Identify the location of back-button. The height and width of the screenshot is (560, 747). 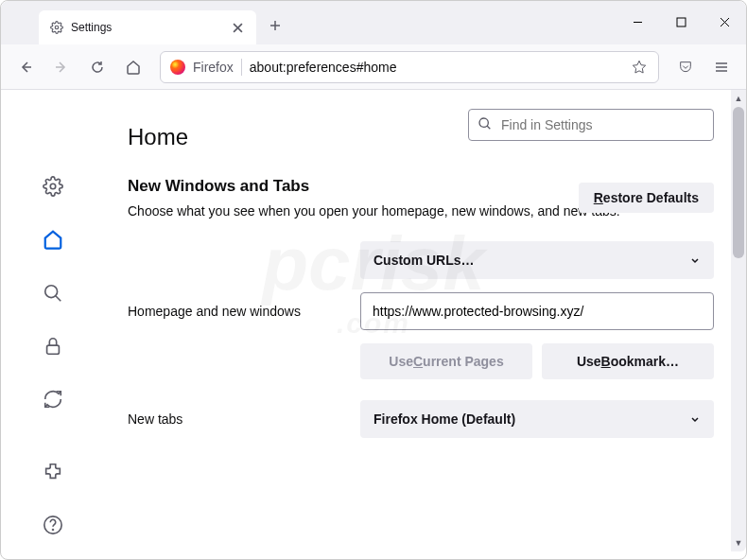
(26, 67).